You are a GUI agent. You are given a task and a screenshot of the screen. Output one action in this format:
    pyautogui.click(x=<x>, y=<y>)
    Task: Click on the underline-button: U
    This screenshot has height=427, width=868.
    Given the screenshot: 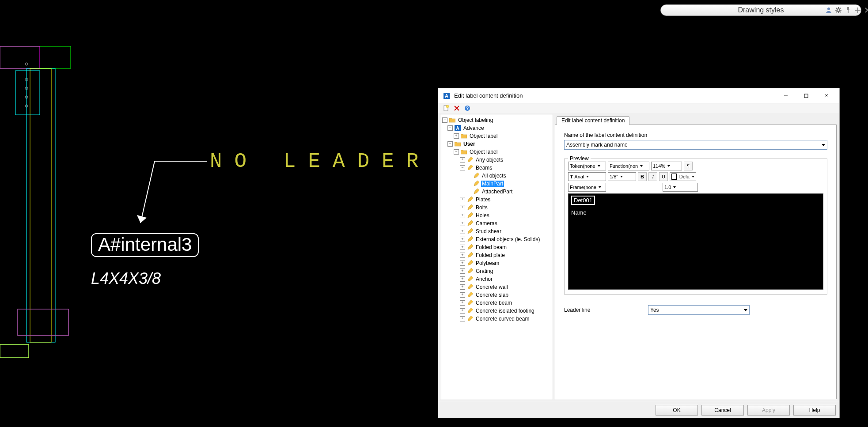 What is the action you would take?
    pyautogui.click(x=663, y=177)
    